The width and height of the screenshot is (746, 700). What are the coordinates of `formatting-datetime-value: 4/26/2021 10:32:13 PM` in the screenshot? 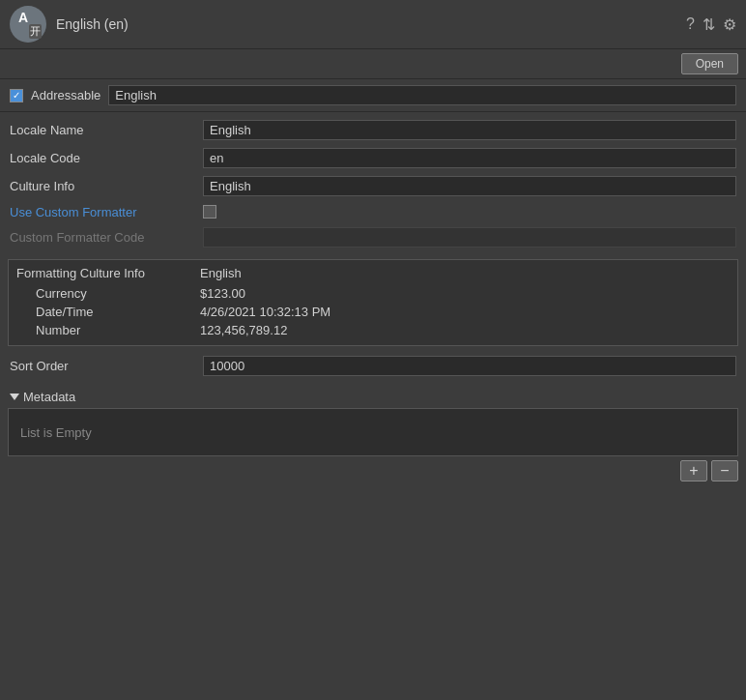 It's located at (265, 311).